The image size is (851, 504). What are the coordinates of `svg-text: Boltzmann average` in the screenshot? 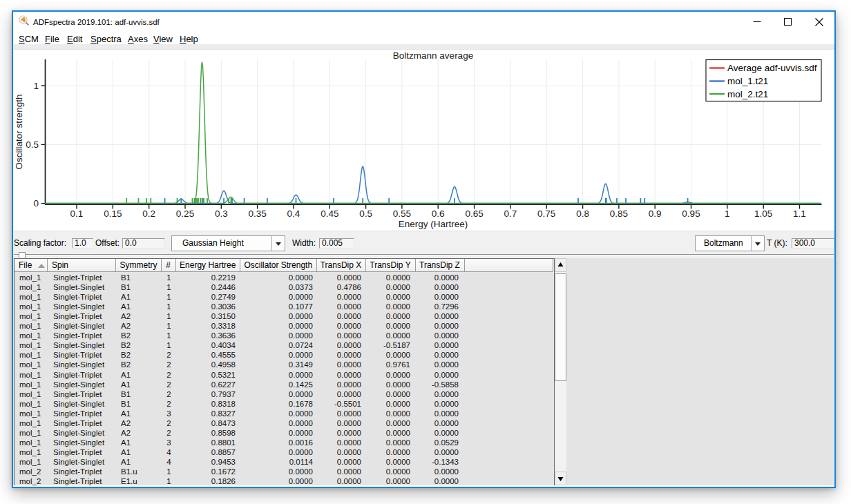 It's located at (433, 55).